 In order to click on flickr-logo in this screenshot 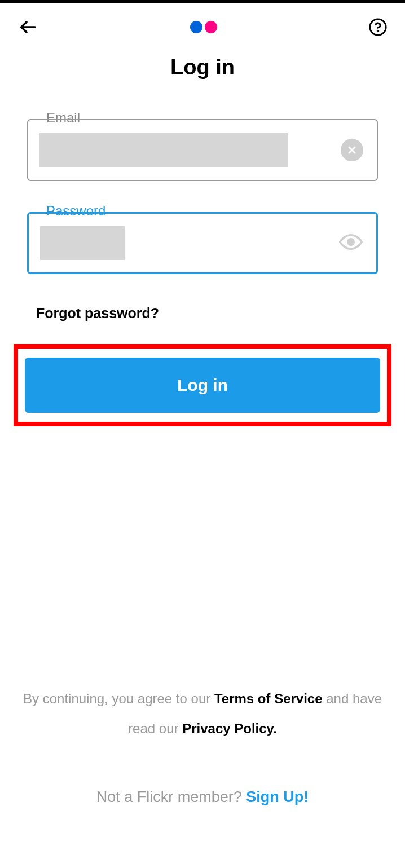, I will do `click(204, 27)`.